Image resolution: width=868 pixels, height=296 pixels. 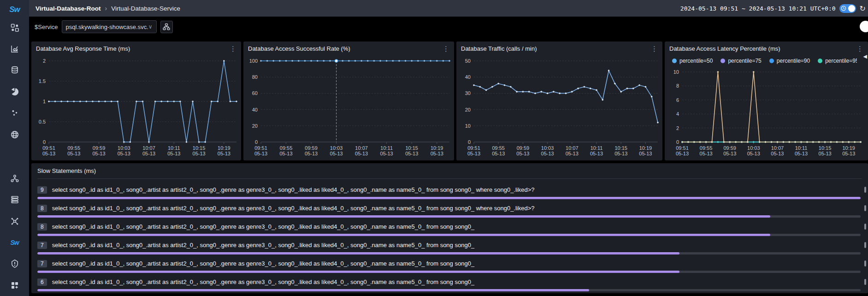 I want to click on svg-text: 8, so click(x=678, y=86).